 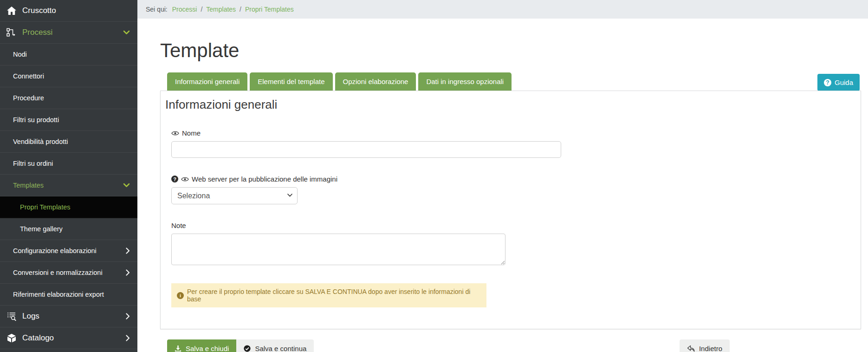 What do you see at coordinates (41, 142) in the screenshot?
I see `sidebar-item-label: Vendibilità prodotti` at bounding box center [41, 142].